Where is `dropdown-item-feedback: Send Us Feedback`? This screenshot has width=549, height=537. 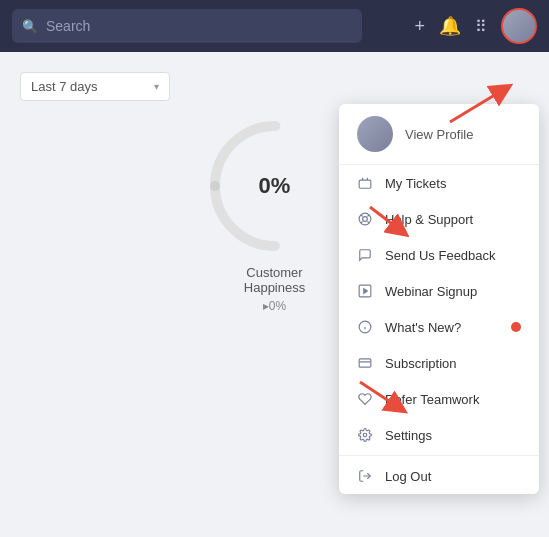
dropdown-item-feedback: Send Us Feedback is located at coordinates (439, 255).